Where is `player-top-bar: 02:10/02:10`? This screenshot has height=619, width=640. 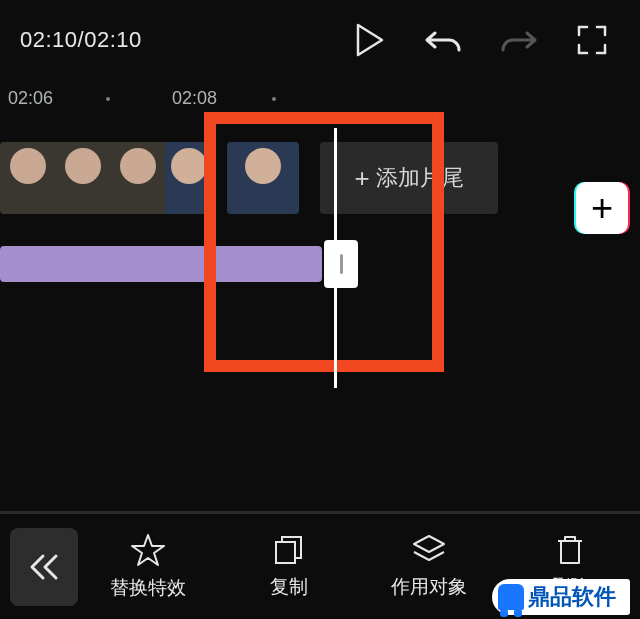
player-top-bar: 02:10/02:10 is located at coordinates (320, 40).